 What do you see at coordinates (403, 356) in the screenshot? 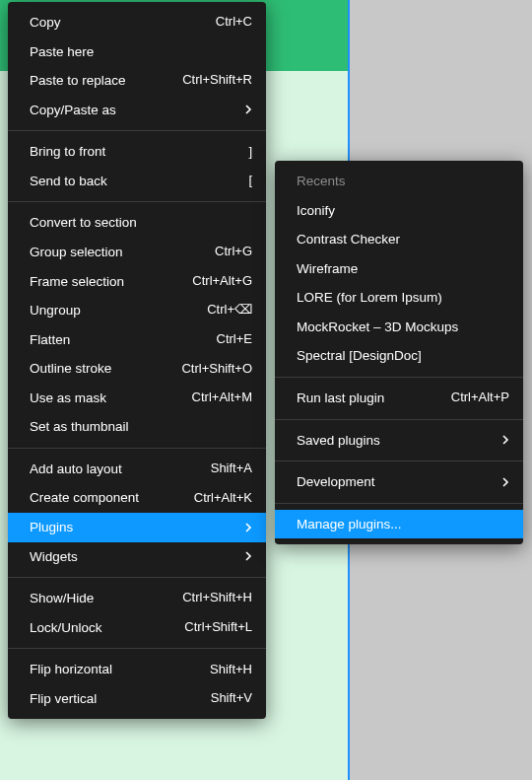
I see `menu-item-label: Spectral [DesignDoc]` at bounding box center [403, 356].